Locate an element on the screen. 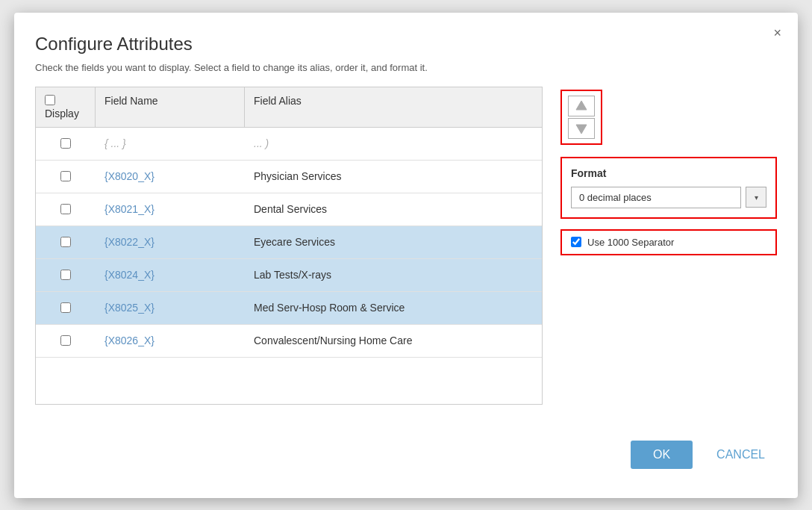 The image size is (812, 510). dialog-subtitle: Check the fields you want to display. Se… is located at coordinates (406, 67).